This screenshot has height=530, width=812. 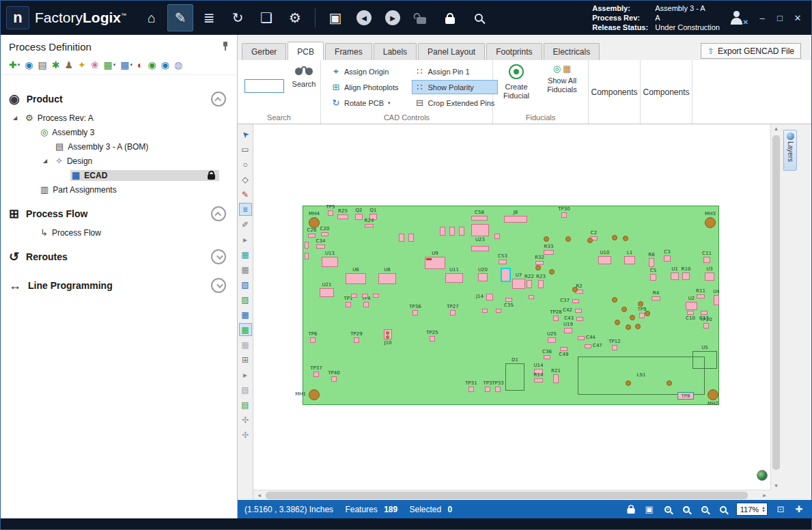 I want to click on select-tool: ➤, so click(x=246, y=134).